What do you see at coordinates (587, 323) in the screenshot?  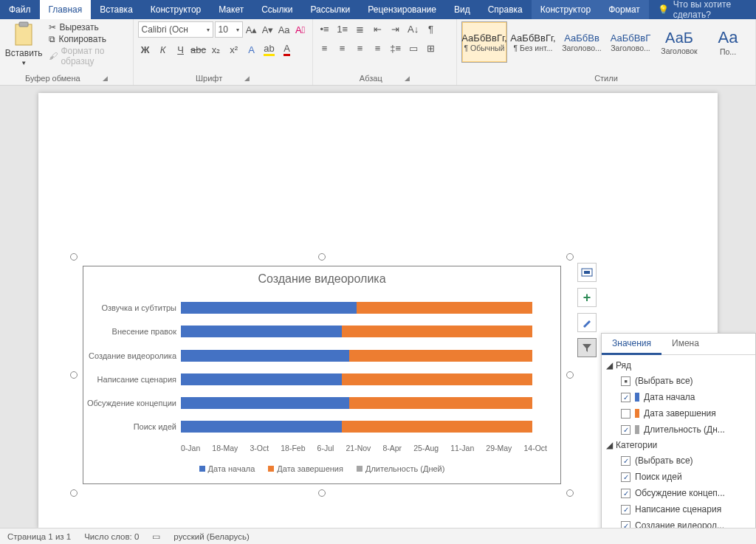 I see `chart-styles-button` at bounding box center [587, 323].